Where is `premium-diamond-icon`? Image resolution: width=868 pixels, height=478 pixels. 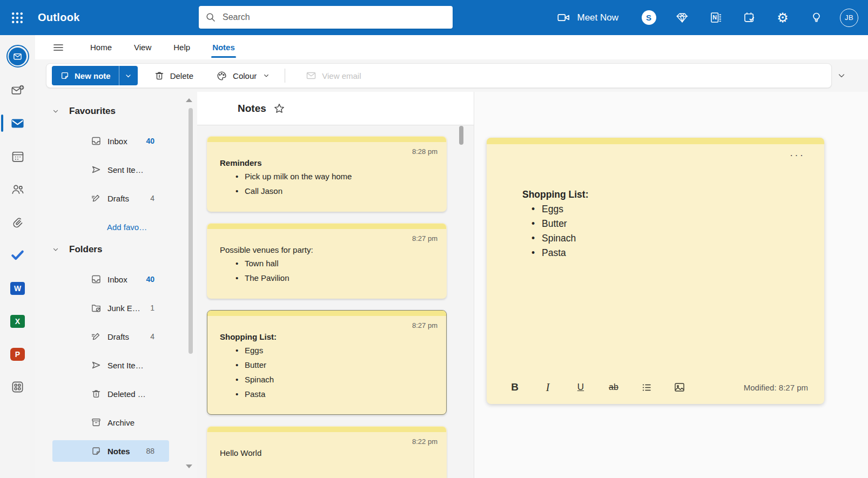
premium-diamond-icon is located at coordinates (682, 18).